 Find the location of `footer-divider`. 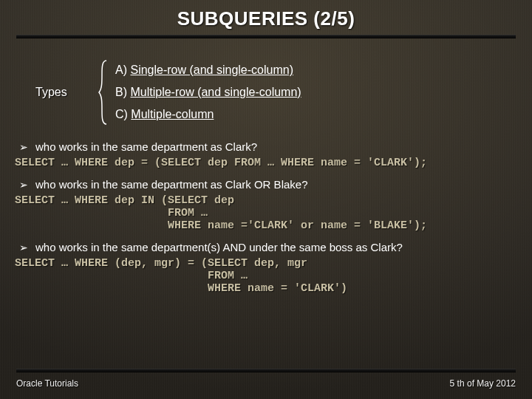

footer-divider is located at coordinates (266, 371).